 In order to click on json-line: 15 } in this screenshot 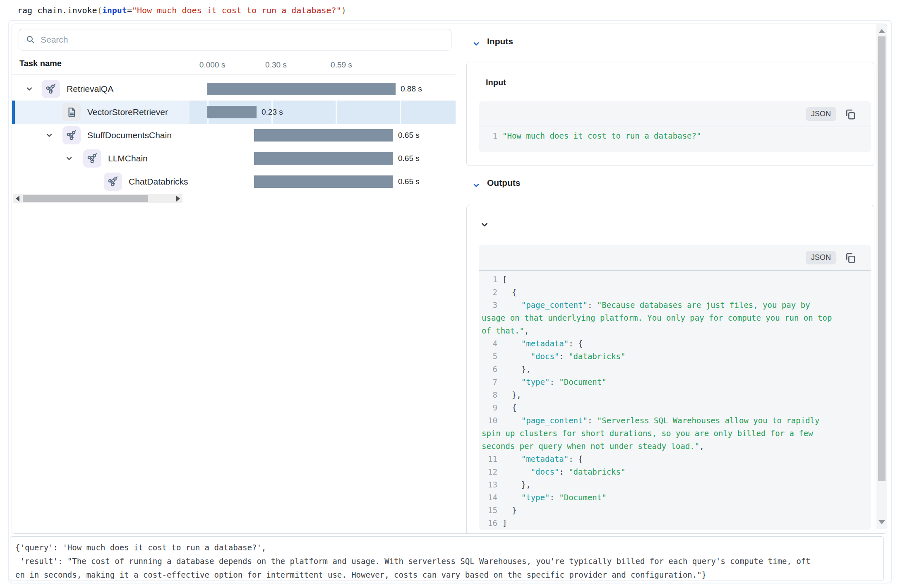, I will do `click(675, 511)`.